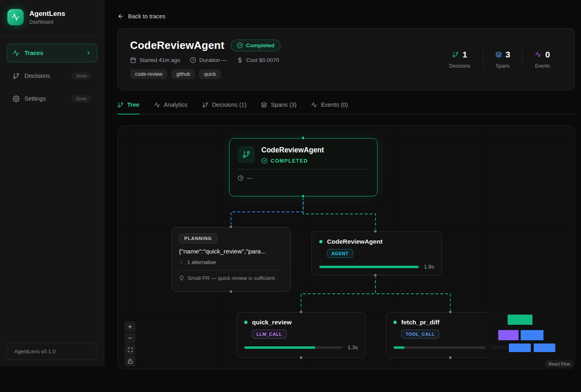 This screenshot has height=392, width=581. Describe the element at coordinates (303, 167) in the screenshot. I see `flow-node-root: CodeReviewAgent COMPLETED —` at that location.